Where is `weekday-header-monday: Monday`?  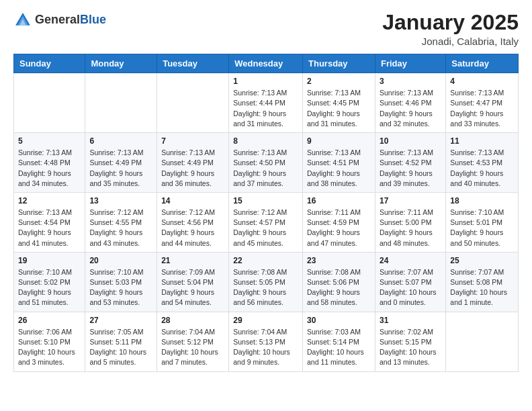 weekday-header-monday: Monday is located at coordinates (121, 64).